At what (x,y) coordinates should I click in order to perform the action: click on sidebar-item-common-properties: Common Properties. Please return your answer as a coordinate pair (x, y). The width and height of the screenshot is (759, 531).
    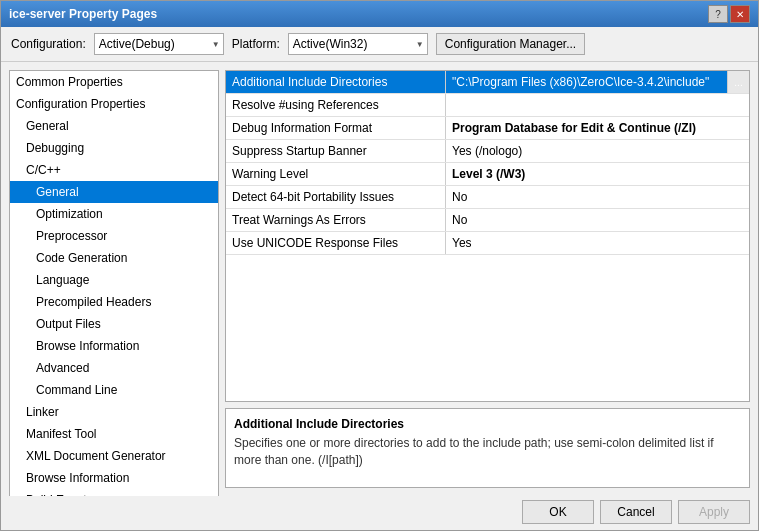
    Looking at the image, I should click on (114, 82).